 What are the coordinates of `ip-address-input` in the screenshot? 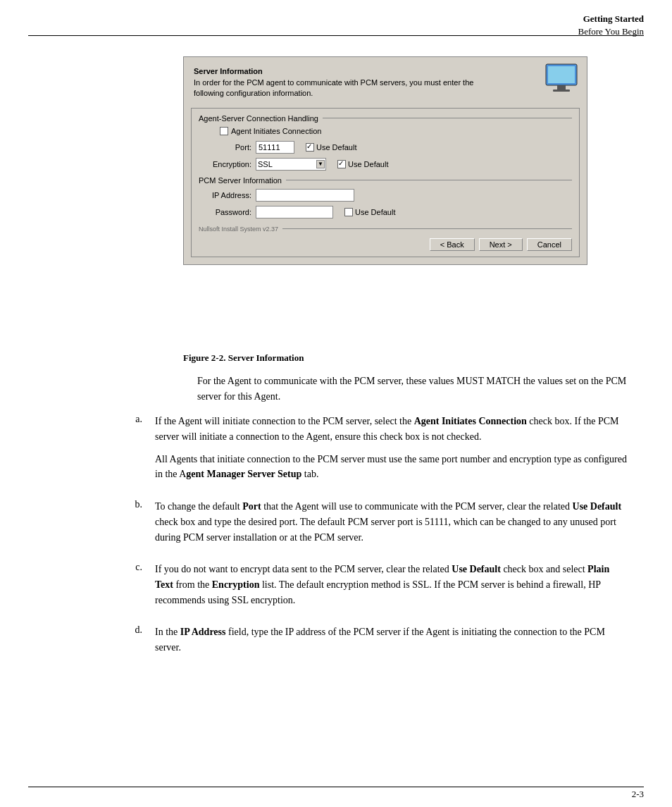 It's located at (305, 195).